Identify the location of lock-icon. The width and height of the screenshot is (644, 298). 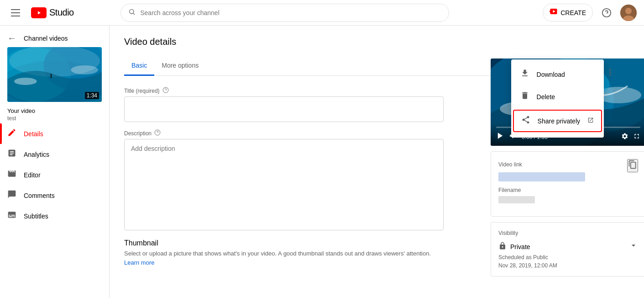
(503, 247).